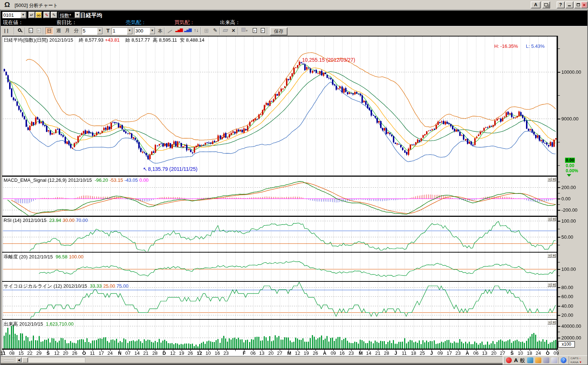  What do you see at coordinates (549, 256) in the screenshot?
I see `kairi-minimize-button: −` at bounding box center [549, 256].